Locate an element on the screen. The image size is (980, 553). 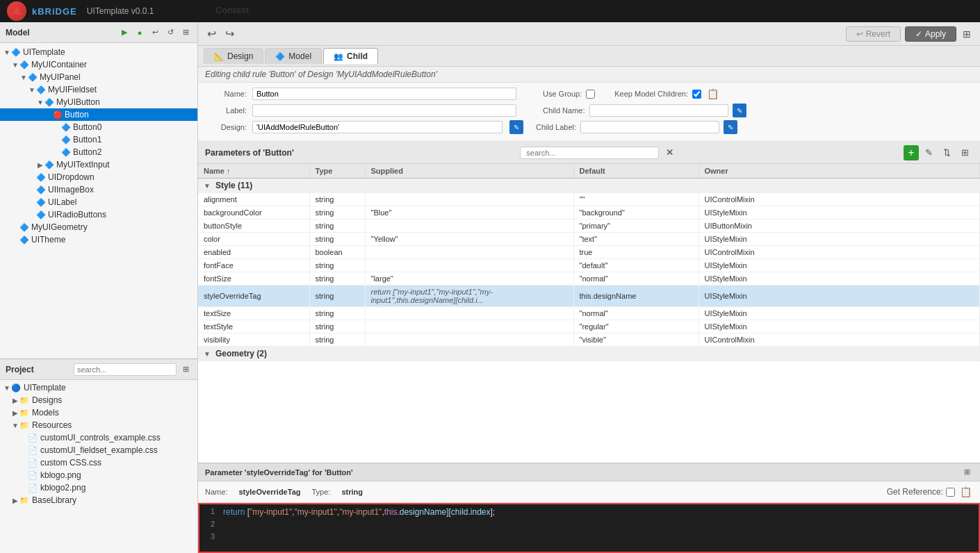
param-name: textSize is located at coordinates (254, 314).